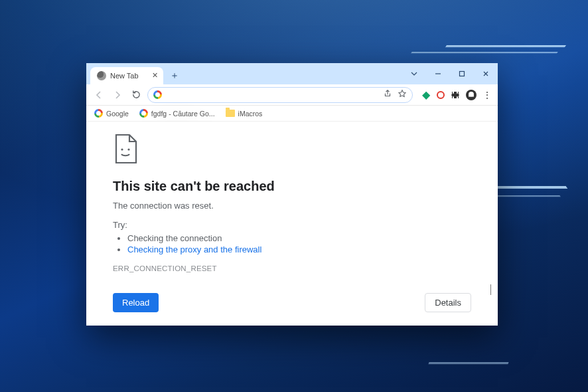 The image size is (588, 392). What do you see at coordinates (125, 76) in the screenshot?
I see `tab-title: New Tab` at bounding box center [125, 76].